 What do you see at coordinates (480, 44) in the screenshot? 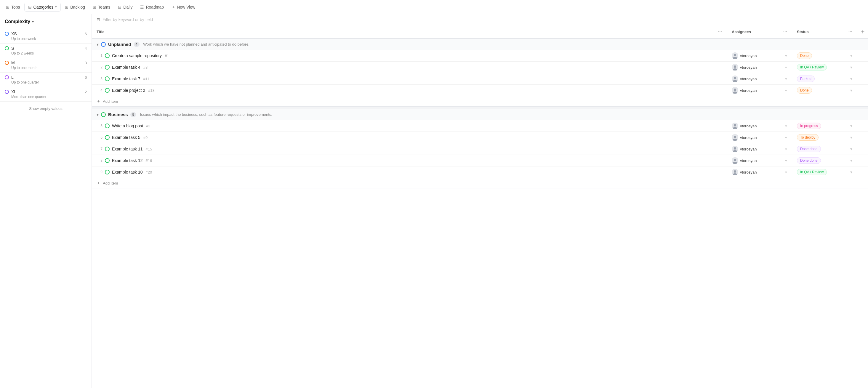
I see `group-header-unplanned: ▾ Unplanned 4 Work which we have not pla…` at bounding box center [480, 44].